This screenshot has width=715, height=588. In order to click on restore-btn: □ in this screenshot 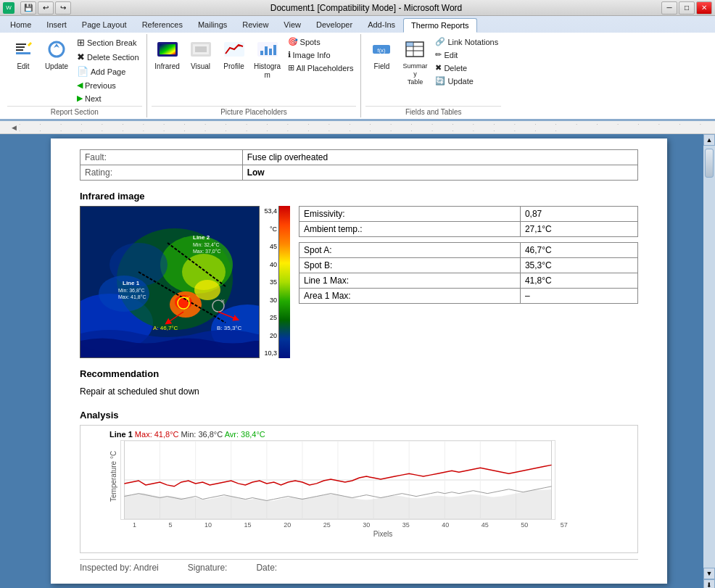, I will do `click(687, 8)`.